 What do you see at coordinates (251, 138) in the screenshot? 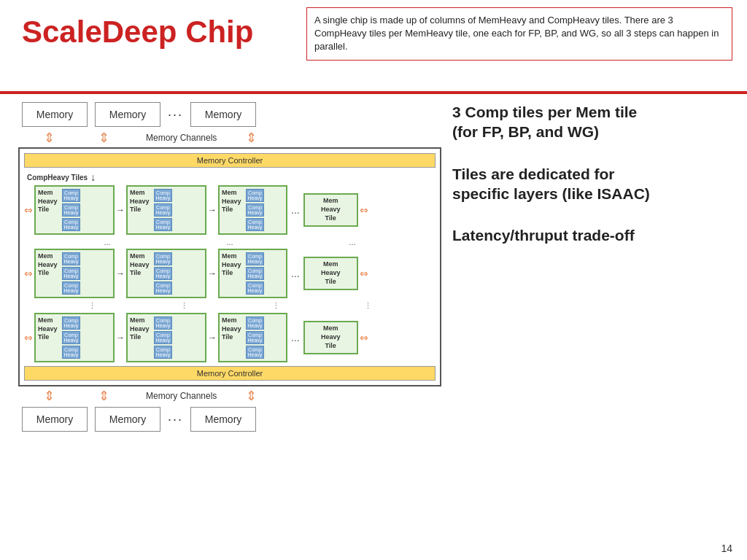
I see `top-arrow-3: ⇕` at bounding box center [251, 138].